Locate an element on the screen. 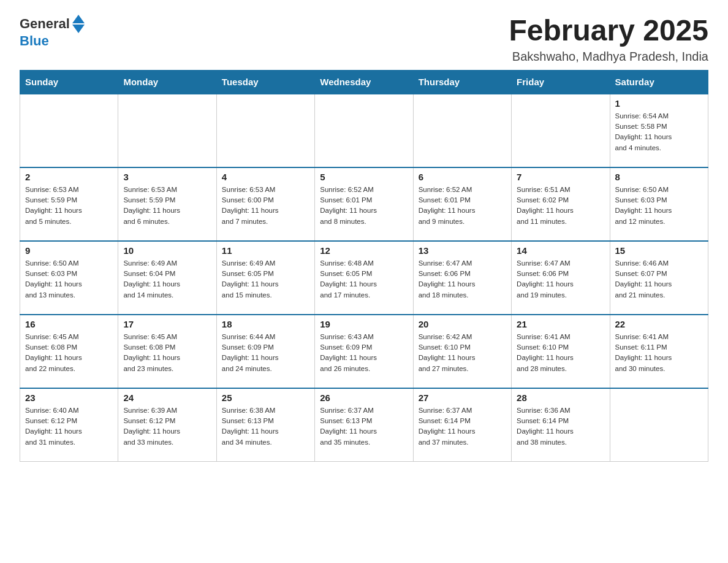 The height and width of the screenshot is (563, 728). week-row-2: 2Sunrise: 6:53 AMSunset: 5:59 PMDaylight… is located at coordinates (364, 204).